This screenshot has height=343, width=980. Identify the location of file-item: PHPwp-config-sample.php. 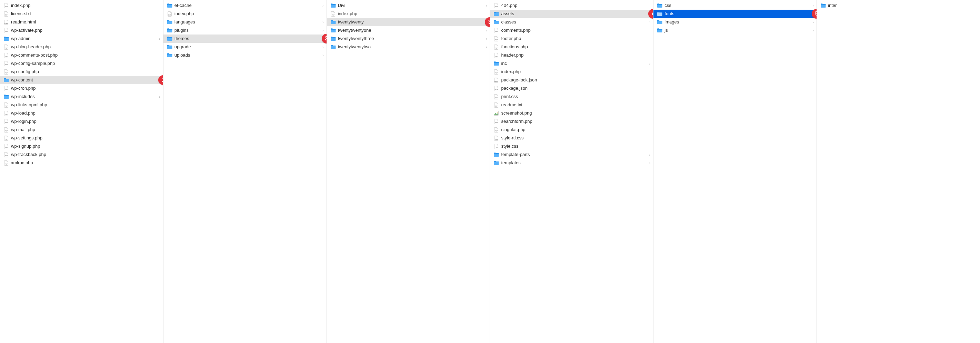
(81, 64).